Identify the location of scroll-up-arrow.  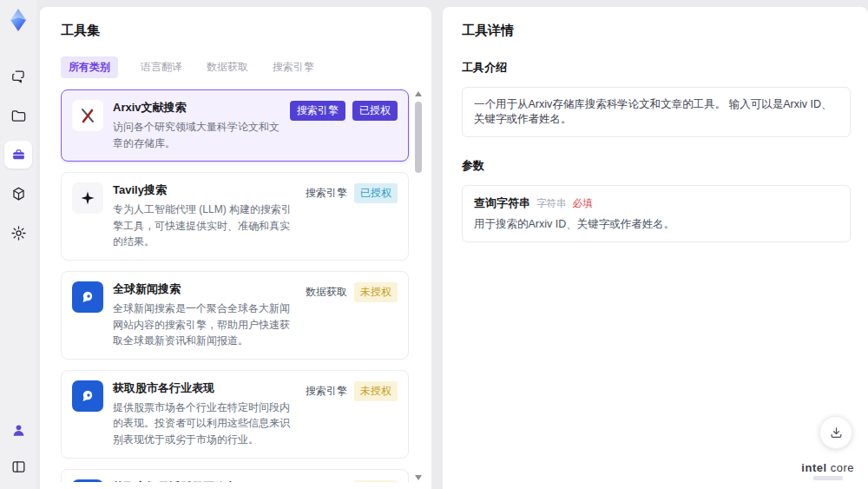
(418, 94).